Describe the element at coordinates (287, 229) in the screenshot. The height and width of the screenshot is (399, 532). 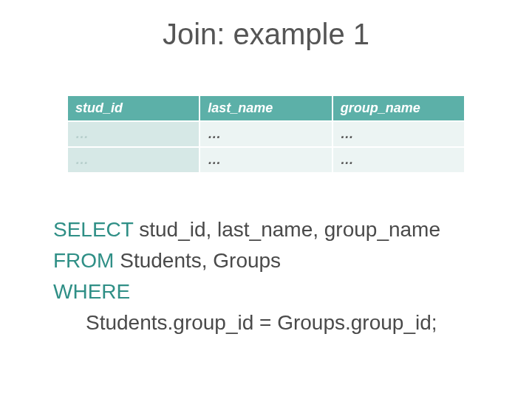
I see `select-columns: stud_id, last_name, group_name` at that location.